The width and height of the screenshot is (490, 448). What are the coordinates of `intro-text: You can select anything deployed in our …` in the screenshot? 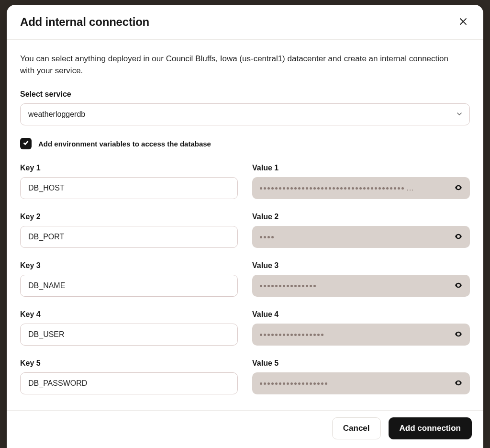 It's located at (240, 65).